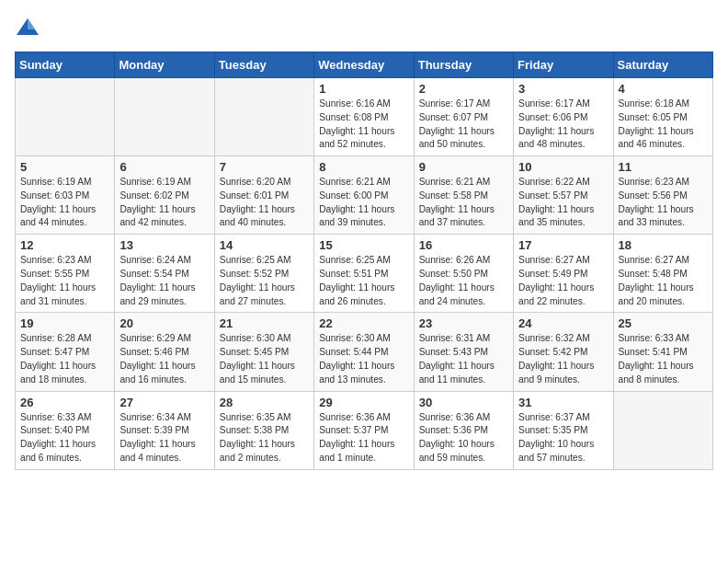 The width and height of the screenshot is (728, 563). Describe the element at coordinates (463, 351) in the screenshot. I see `calendar-cell: 23Sunrise: 6:31 AM Sunset: 5:43 PM Dayli…` at that location.